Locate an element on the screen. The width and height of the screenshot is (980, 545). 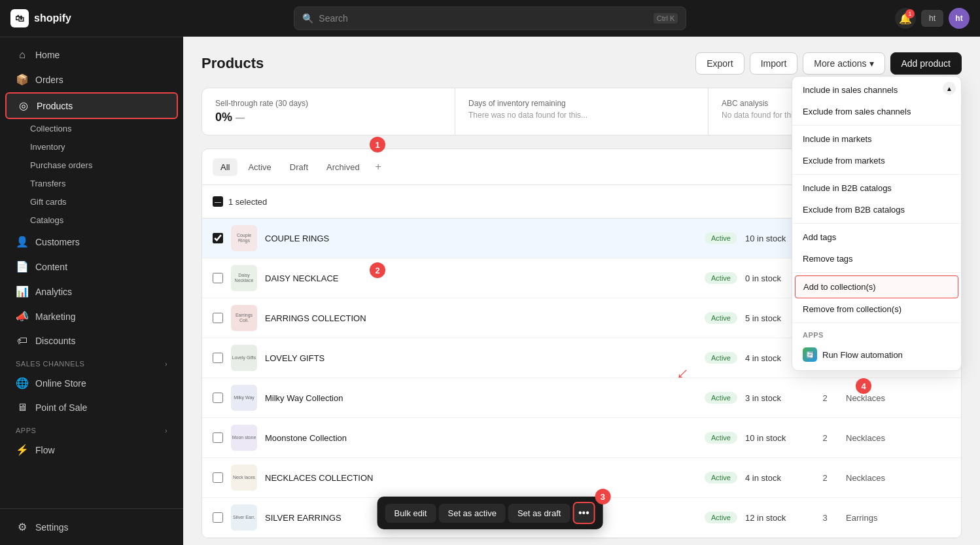
sidebar-item-label-marketing: Marketing is located at coordinates (55, 317).